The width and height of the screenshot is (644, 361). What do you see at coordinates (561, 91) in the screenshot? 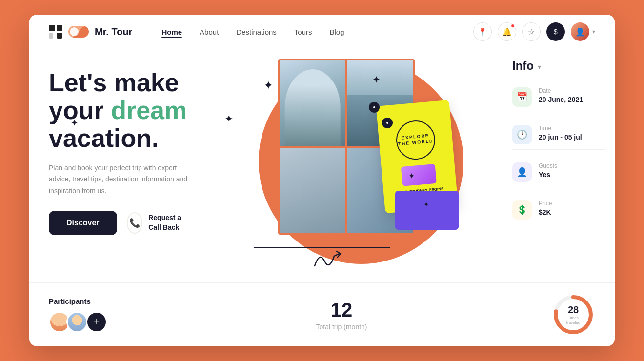
I see `date-label: Date` at bounding box center [561, 91].